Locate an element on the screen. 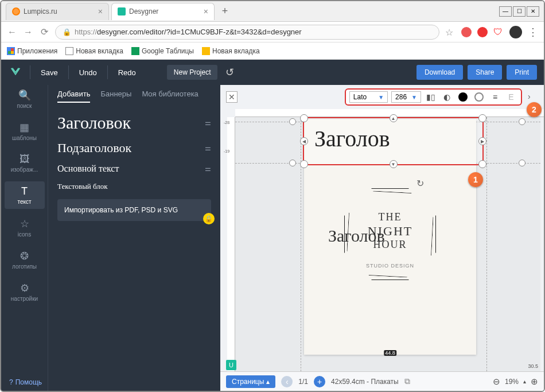 The height and width of the screenshot is (392, 545). favicon-icon is located at coordinates (122, 11).